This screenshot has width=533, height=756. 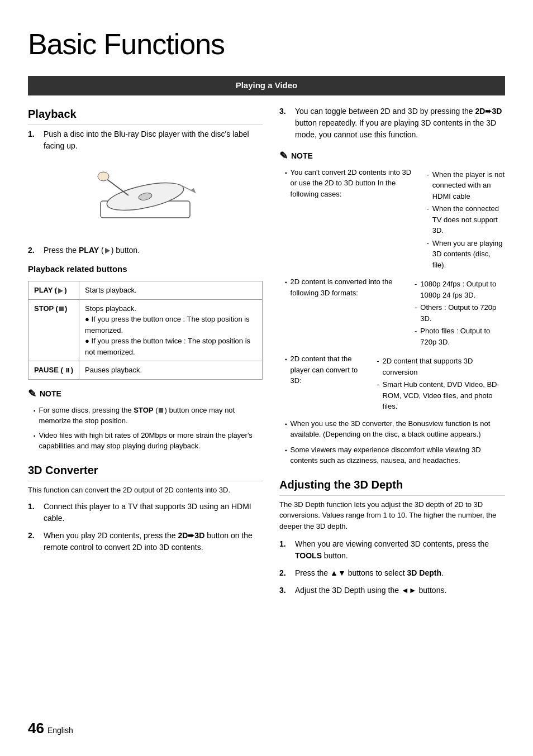 I want to click on section-header: Playing a Video, so click(x=266, y=86).